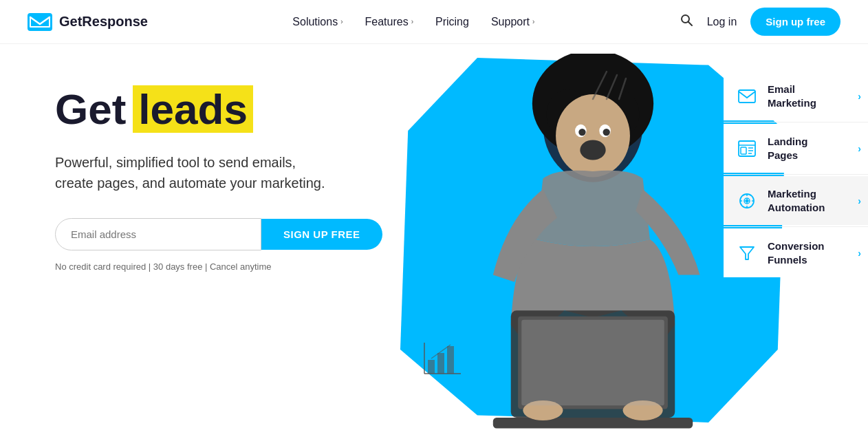  I want to click on email-input, so click(158, 234).